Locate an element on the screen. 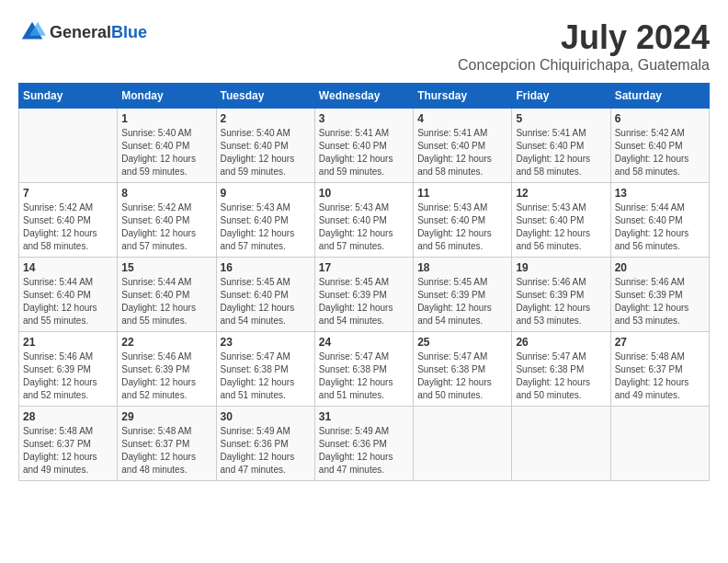 The image size is (728, 563). calendar-cell: 26Sunrise: 5:47 AM Sunset: 6:38 PM Dayli… is located at coordinates (561, 370).